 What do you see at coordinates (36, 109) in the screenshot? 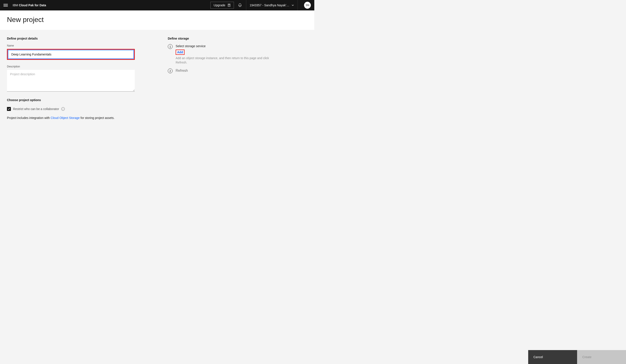
I see `restrict-label: Restrict who can be a collaborator` at bounding box center [36, 109].